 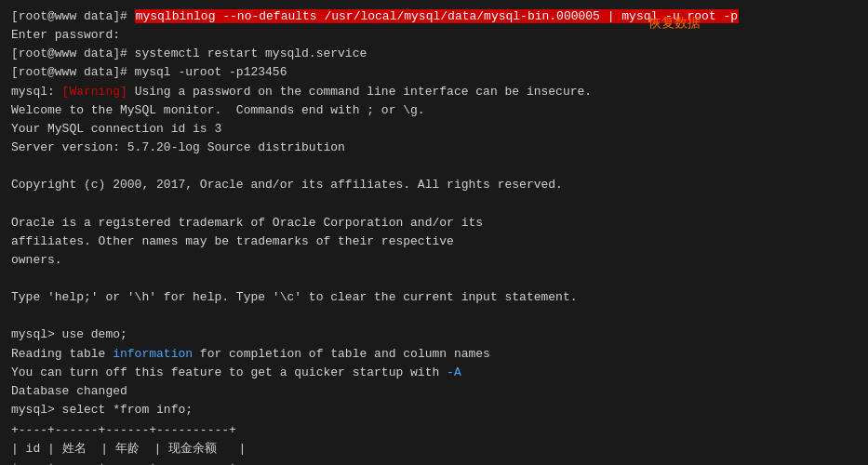 What do you see at coordinates (434, 298) in the screenshot?
I see `line-16: Type 'help;' or '\h' for help. Type '\c'…` at bounding box center [434, 298].